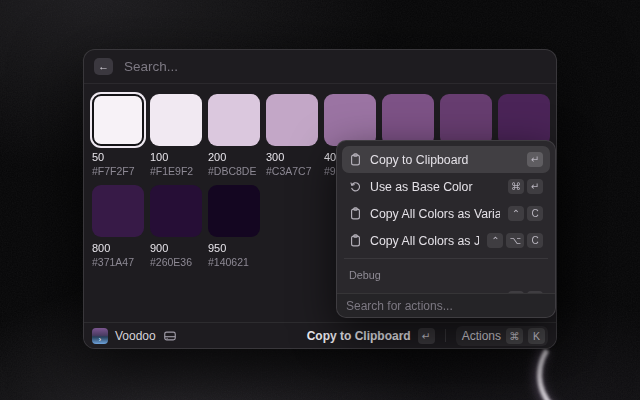 Image resolution: width=640 pixels, height=400 pixels. I want to click on hex-label: #260E36, so click(176, 262).